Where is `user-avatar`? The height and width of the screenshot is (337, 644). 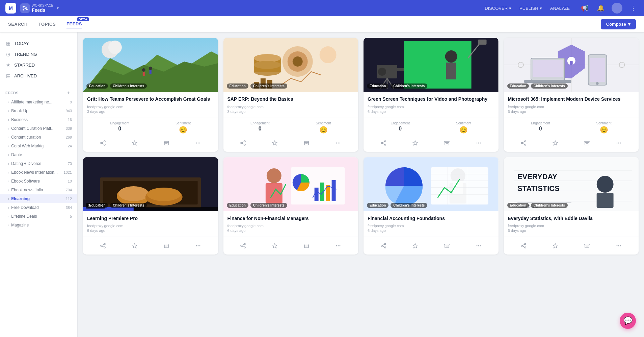
user-avatar is located at coordinates (617, 8).